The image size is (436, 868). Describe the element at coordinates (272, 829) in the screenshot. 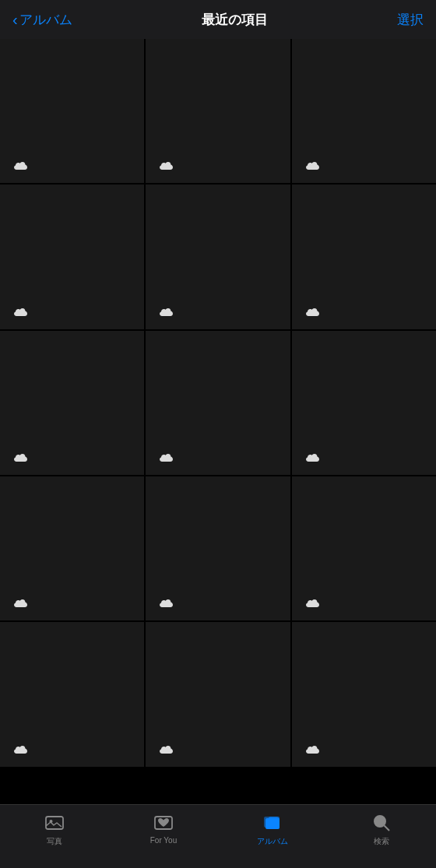

I see `tab-albums: アルバム` at that location.